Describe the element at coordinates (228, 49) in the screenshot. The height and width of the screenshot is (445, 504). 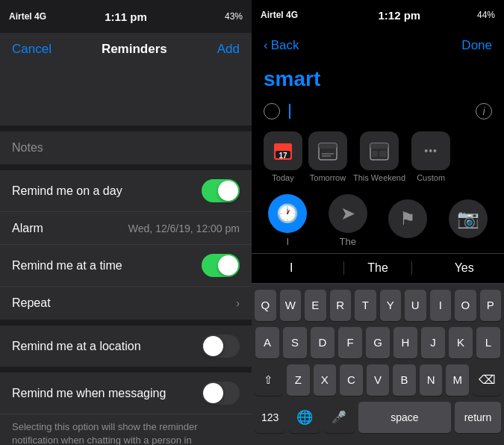
I see `add-button: Add` at that location.